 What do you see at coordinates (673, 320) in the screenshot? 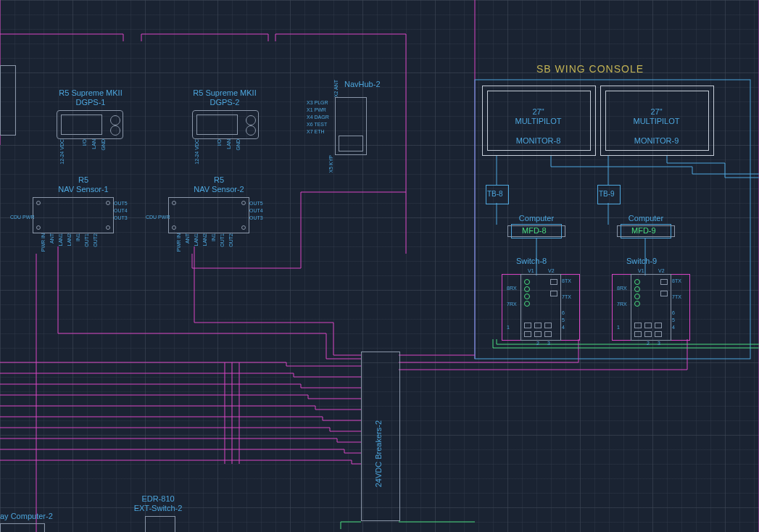
I see `sw9-5: 5` at bounding box center [673, 320].